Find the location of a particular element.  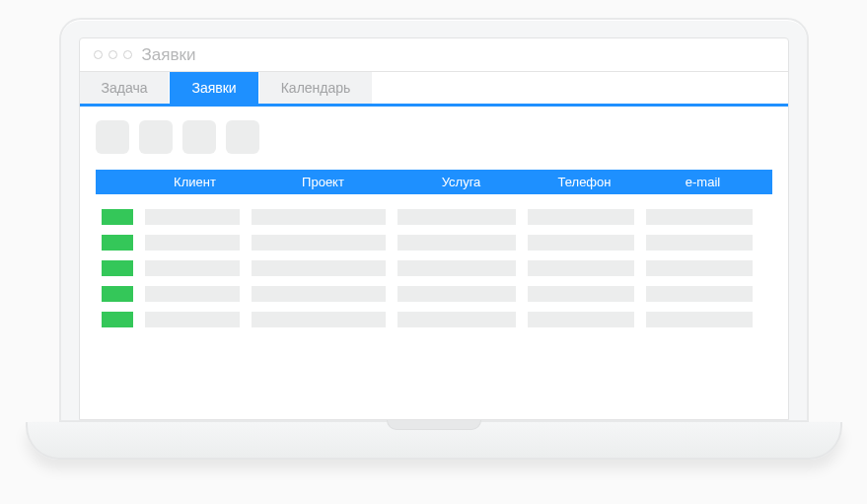

col-service: Услуга is located at coordinates (462, 181).